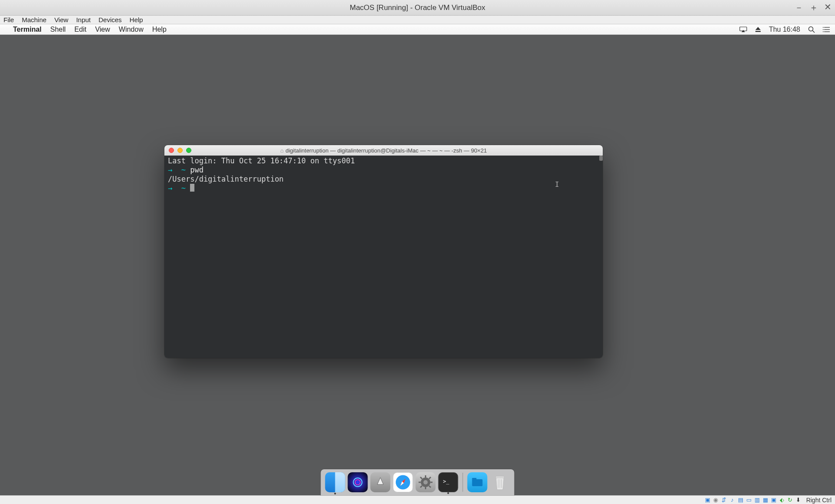  Describe the element at coordinates (84, 20) in the screenshot. I see `vbox-menu-input: Input` at that location.